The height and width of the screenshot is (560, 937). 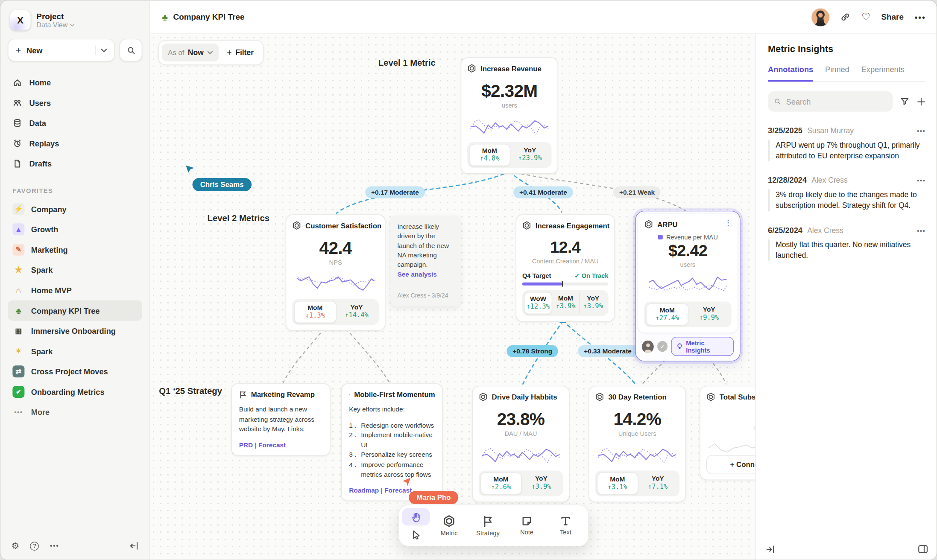 What do you see at coordinates (637, 192) in the screenshot?
I see `edge-weight-pill: +0.21 Weak` at bounding box center [637, 192].